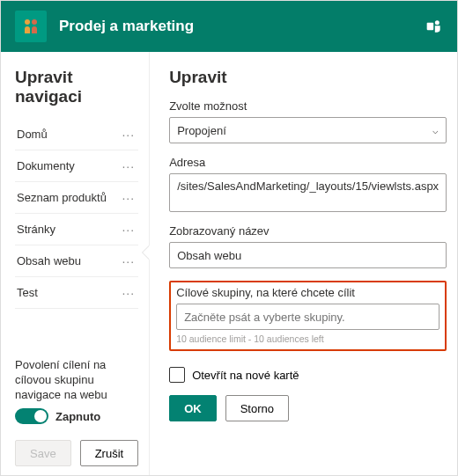  I want to click on nav-item-label: Dokumenty, so click(46, 165).